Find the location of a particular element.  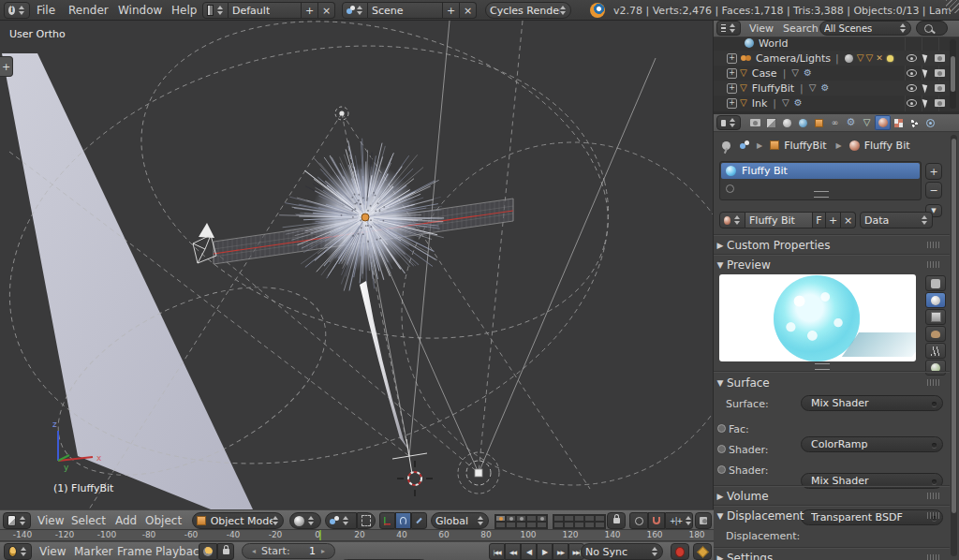

play-button: ▶ is located at coordinates (545, 552).